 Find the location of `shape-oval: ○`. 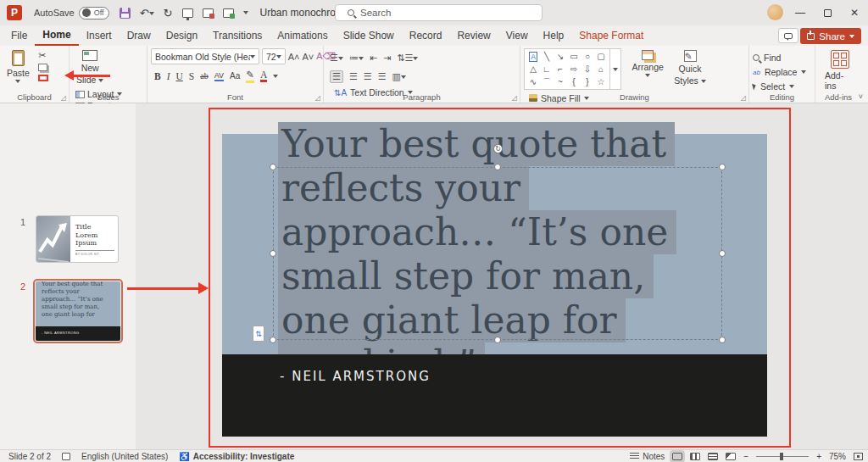

shape-oval: ○ is located at coordinates (587, 56).